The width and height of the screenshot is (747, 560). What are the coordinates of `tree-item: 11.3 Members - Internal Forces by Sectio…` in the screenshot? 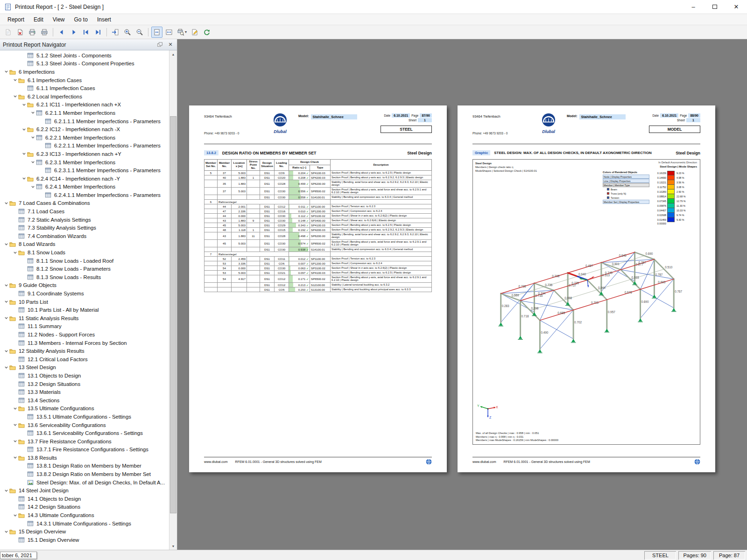 It's located at (85, 343).